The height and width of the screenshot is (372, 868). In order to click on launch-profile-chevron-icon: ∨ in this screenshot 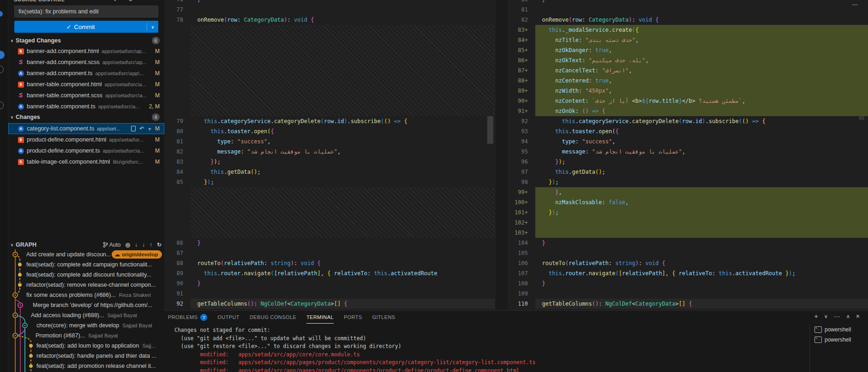, I will do `click(826, 316)`.